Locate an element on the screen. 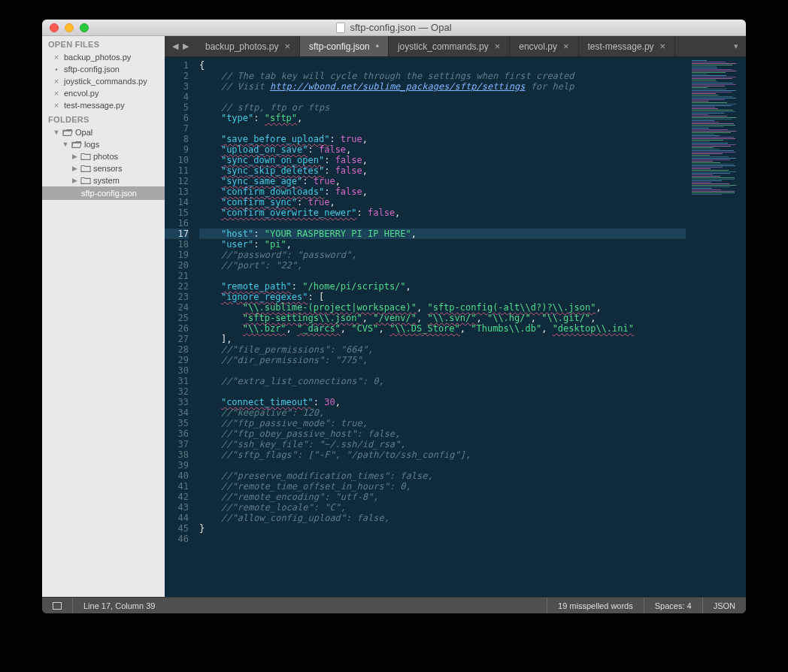 The image size is (788, 672). titlebar: sftp-config.json — Opal is located at coordinates (394, 28).